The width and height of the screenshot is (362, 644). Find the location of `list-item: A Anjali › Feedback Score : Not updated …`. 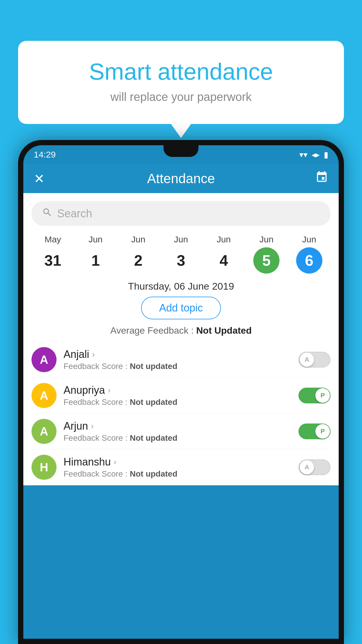

list-item: A Anjali › Feedback Score : Not updated … is located at coordinates (181, 360).